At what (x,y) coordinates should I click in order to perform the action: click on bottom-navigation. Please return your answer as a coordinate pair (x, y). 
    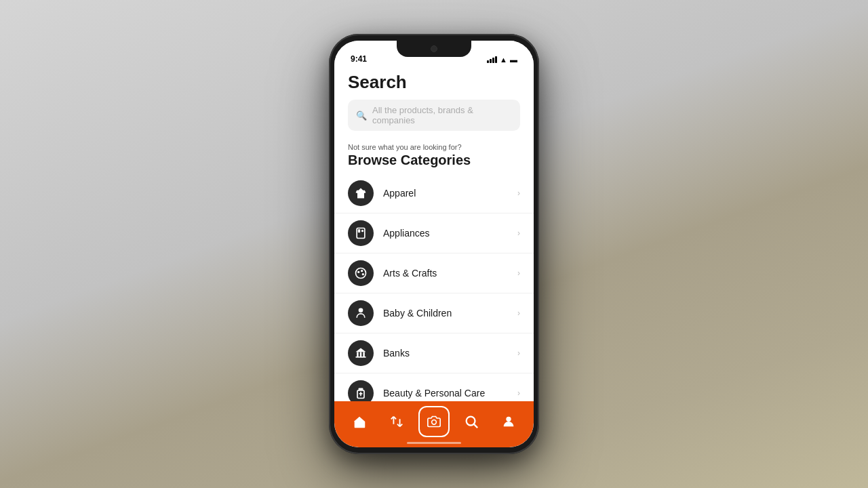
    Looking at the image, I should click on (434, 424).